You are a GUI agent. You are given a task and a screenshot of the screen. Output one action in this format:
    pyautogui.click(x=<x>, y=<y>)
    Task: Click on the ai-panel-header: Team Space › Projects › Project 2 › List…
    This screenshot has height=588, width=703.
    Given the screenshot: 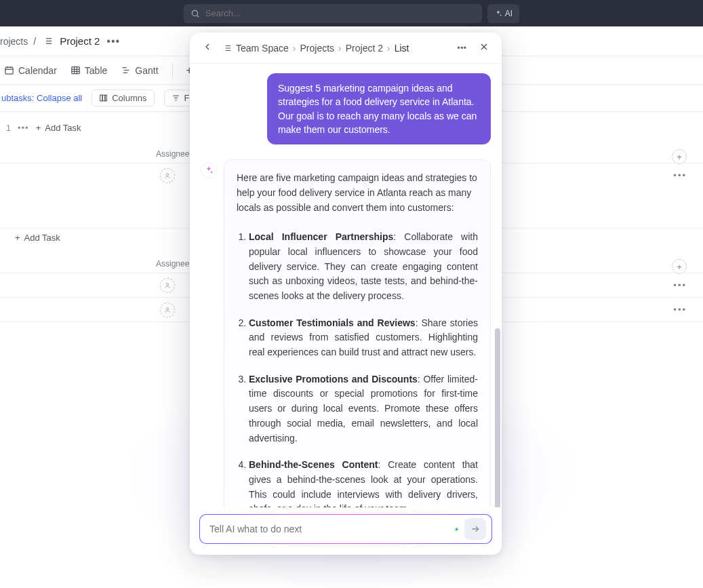 What is the action you would take?
    pyautogui.click(x=346, y=48)
    